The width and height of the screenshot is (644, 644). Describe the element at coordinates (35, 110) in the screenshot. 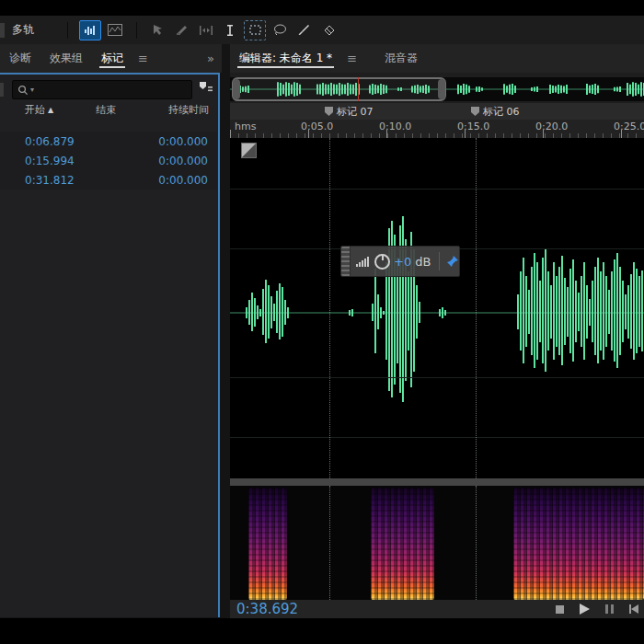

I see `column-header-start: 开始` at that location.